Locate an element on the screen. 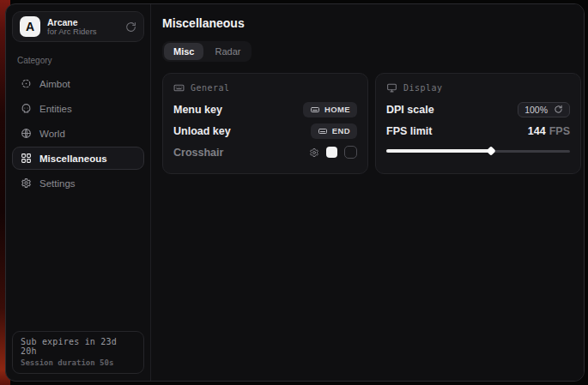  sidebar-item-label: World is located at coordinates (52, 134).